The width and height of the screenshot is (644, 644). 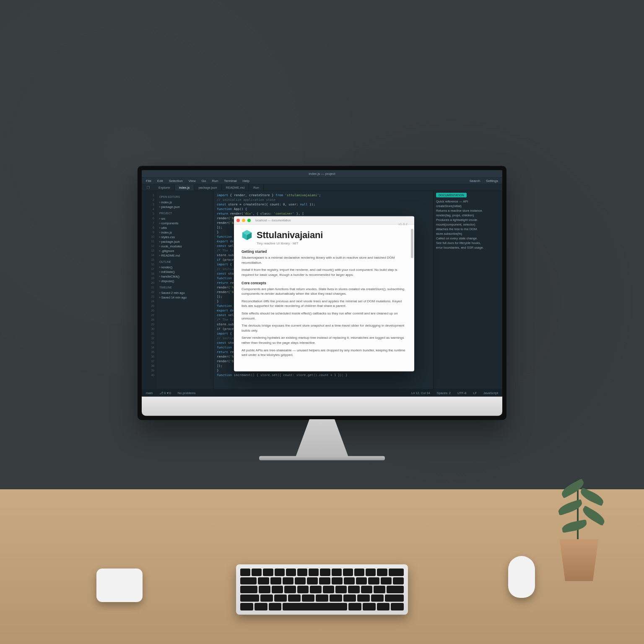 What do you see at coordinates (468, 247) in the screenshot?
I see `doc-panel-line: error boundaries, and SSR usage.` at bounding box center [468, 247].